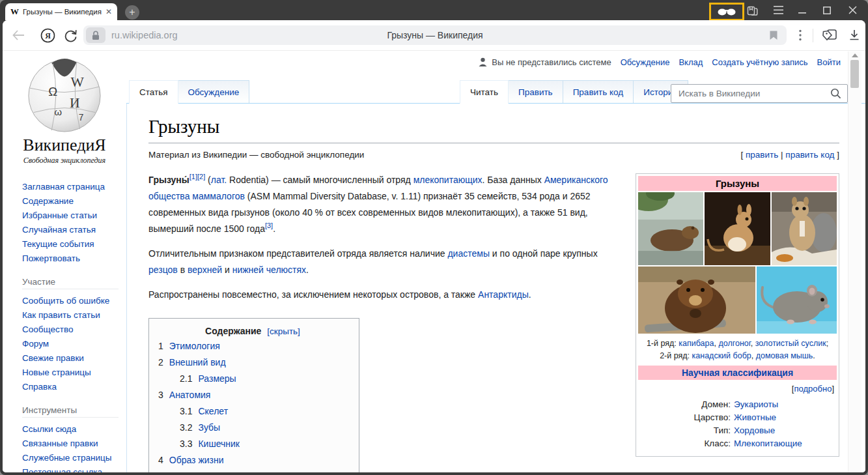  What do you see at coordinates (253, 379) in the screenshot?
I see `toc-item: 2.1Размеры` at bounding box center [253, 379].